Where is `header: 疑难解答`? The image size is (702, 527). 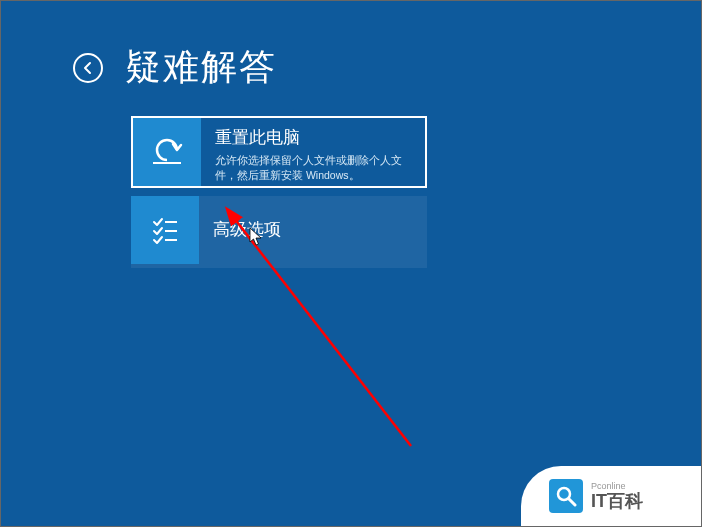 header: 疑难解答 is located at coordinates (175, 68).